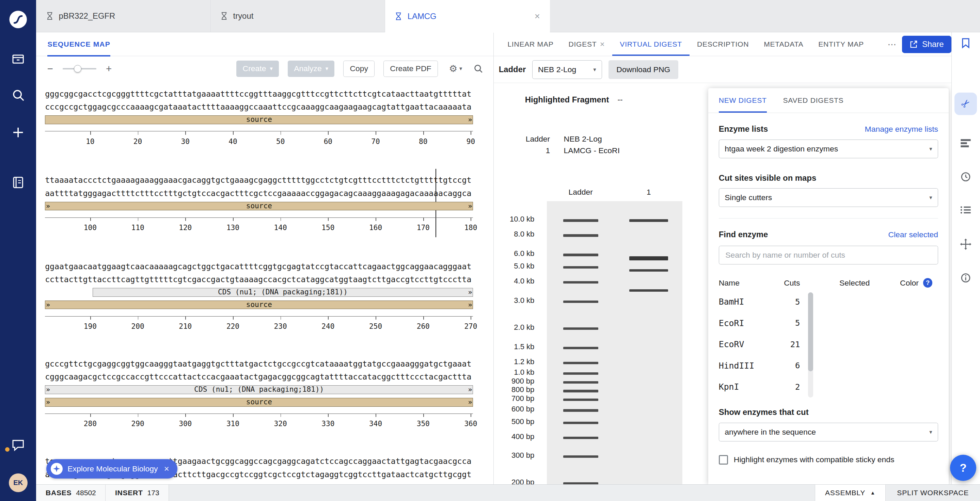 The height and width of the screenshot is (501, 980). Describe the element at coordinates (743, 234) in the screenshot. I see `find-enzyme-label: Find enzyme` at that location.